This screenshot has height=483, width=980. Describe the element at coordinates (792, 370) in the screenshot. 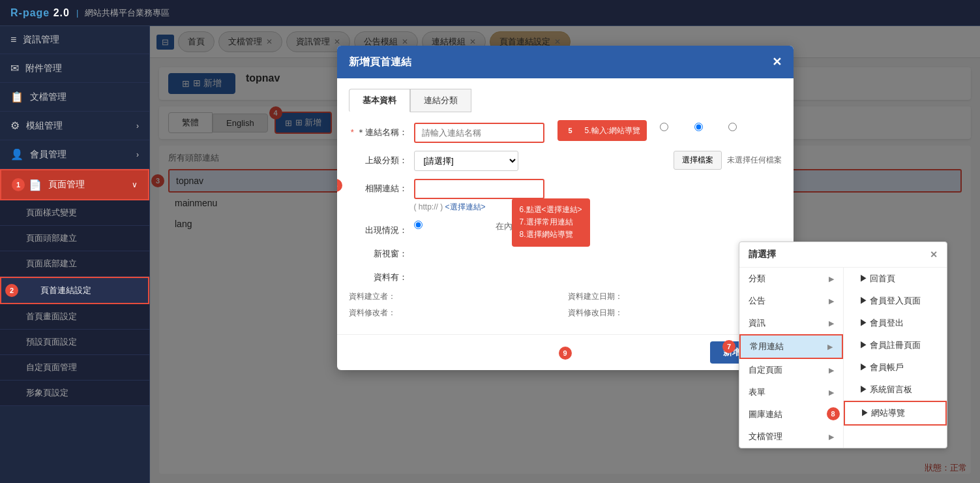

I see `dropdown-item-custompage: 自定頁面 ▶` at that location.